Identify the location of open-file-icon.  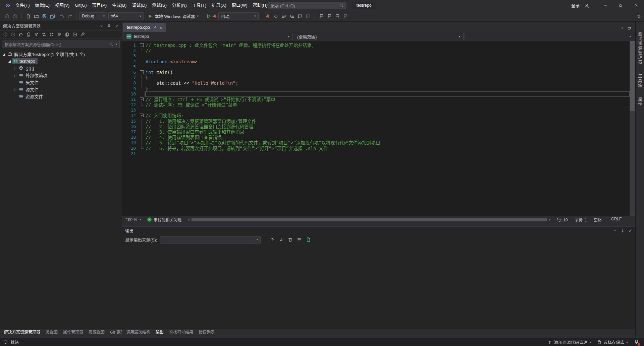
(36, 16).